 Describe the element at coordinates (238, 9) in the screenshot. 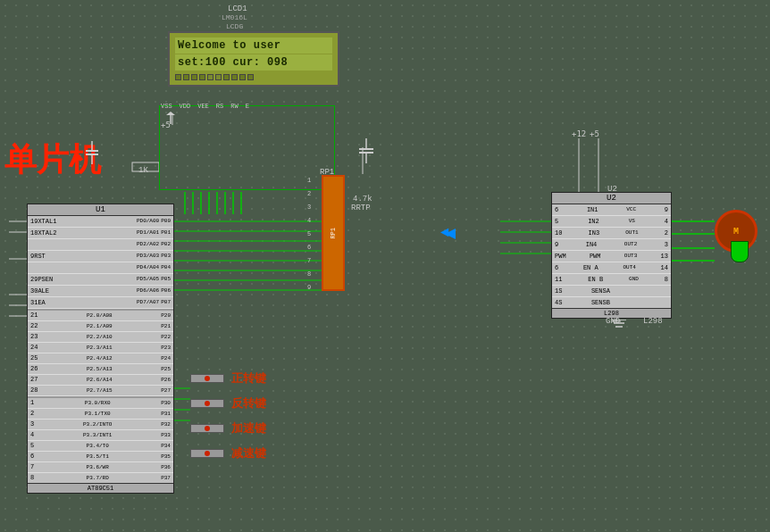

I see `lcd-title-label: LCD1` at that location.